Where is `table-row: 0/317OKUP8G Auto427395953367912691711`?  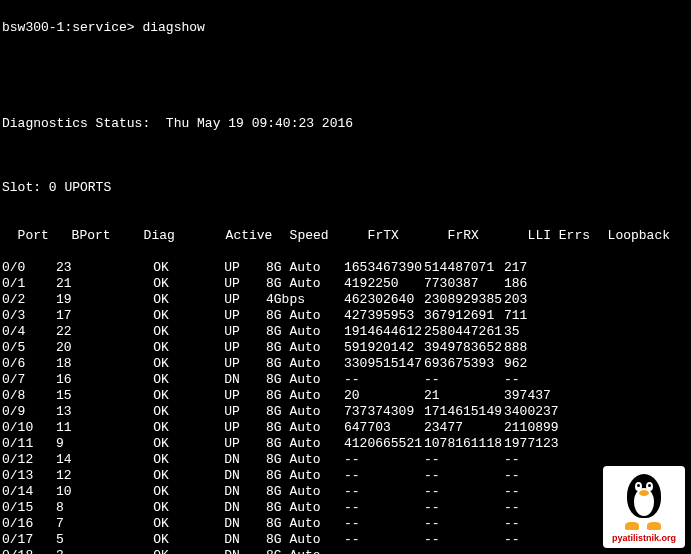
table-row: 0/317OKUP8G Auto427395953367912691711 is located at coordinates (346, 316).